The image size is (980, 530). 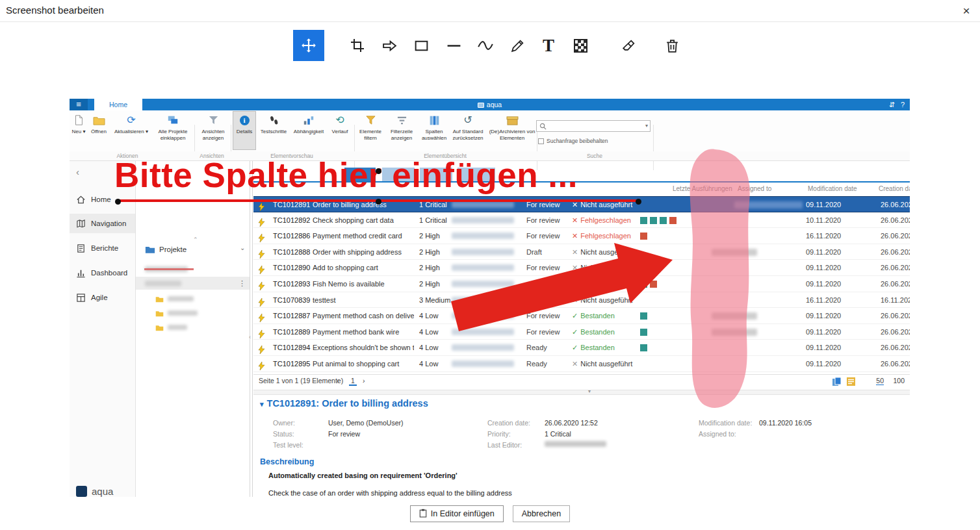 What do you see at coordinates (250, 337) in the screenshot?
I see `splitter-collapse-icon: ‹` at bounding box center [250, 337].